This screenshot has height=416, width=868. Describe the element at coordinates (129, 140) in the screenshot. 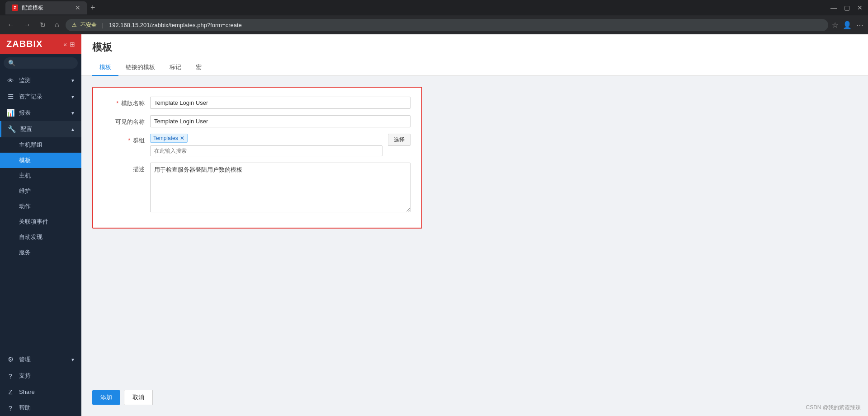

I see `groups-required-star: *` at that location.